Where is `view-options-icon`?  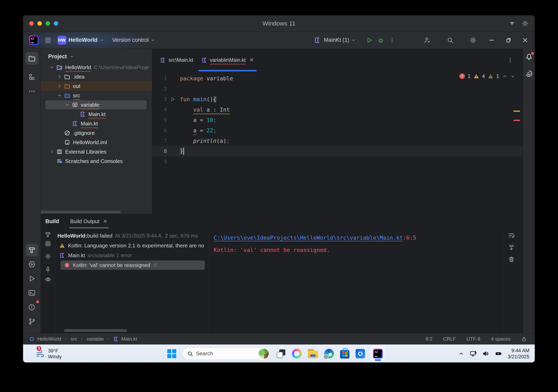
view-options-icon is located at coordinates (48, 280).